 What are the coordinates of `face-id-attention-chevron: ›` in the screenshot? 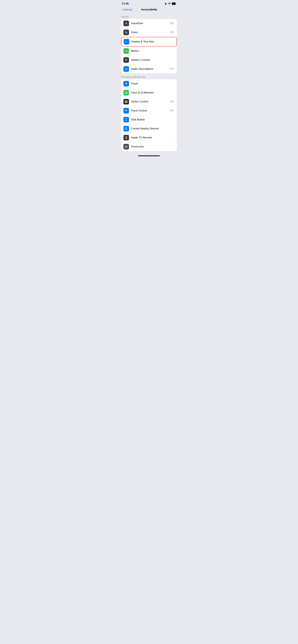 It's located at (174, 93).